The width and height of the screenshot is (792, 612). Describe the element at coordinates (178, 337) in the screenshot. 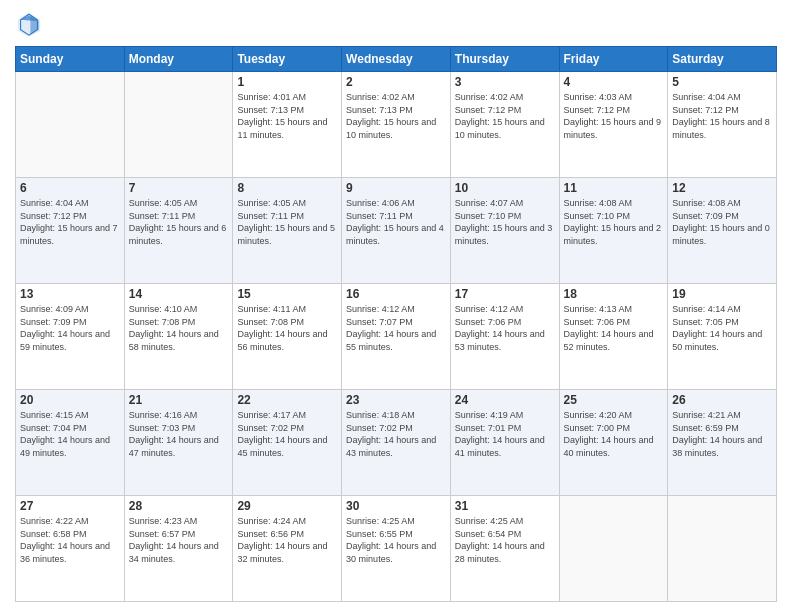

I see `calendar-cell: 14Sunrise: 4:10 AM Sunset: 7:08 PM Dayli…` at that location.